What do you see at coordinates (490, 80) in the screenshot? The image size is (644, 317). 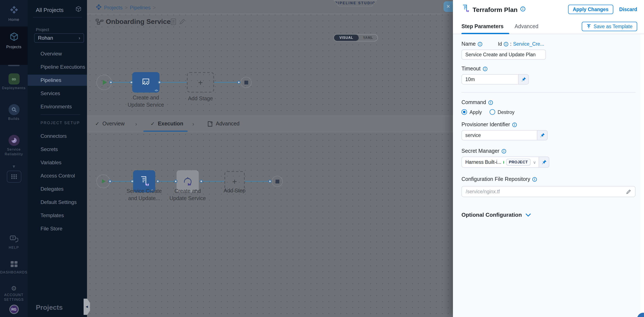 I see `timeout-input` at bounding box center [490, 80].